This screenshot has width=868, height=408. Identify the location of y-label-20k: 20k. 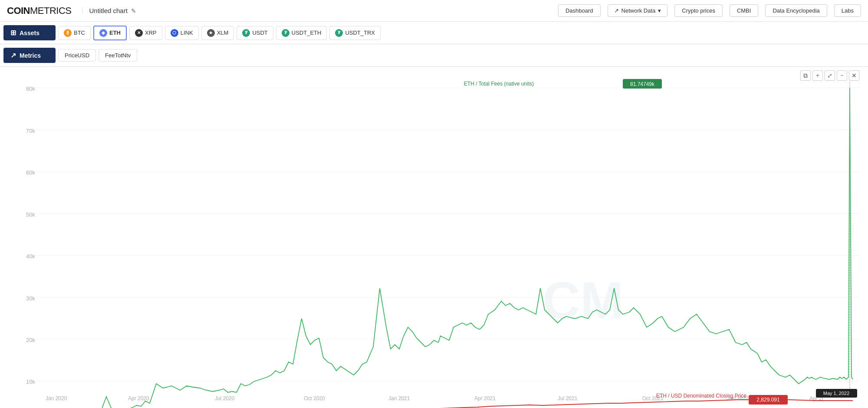
(30, 340).